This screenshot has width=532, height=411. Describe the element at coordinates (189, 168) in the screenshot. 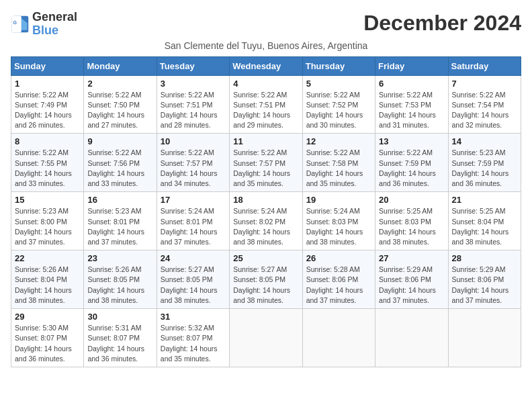

I see `day-detail: Sunrise: 5:22 AMSunset: 7:57 PMDaylight:…` at that location.